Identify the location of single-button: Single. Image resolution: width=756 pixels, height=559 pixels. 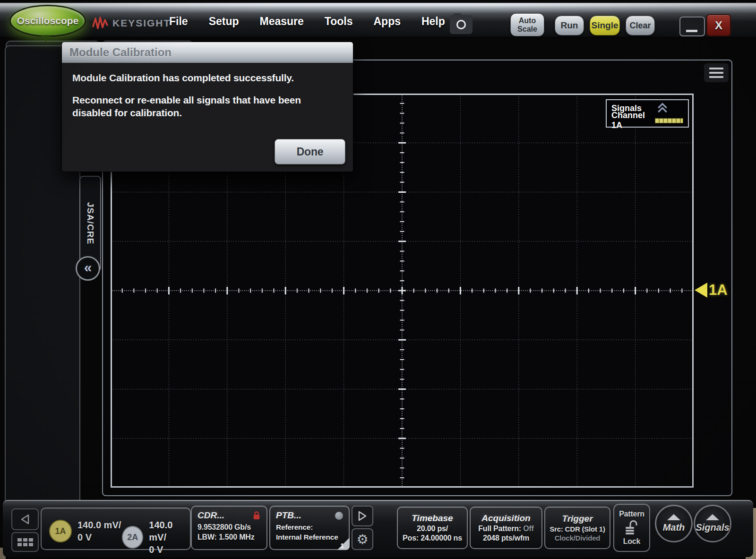
(605, 26).